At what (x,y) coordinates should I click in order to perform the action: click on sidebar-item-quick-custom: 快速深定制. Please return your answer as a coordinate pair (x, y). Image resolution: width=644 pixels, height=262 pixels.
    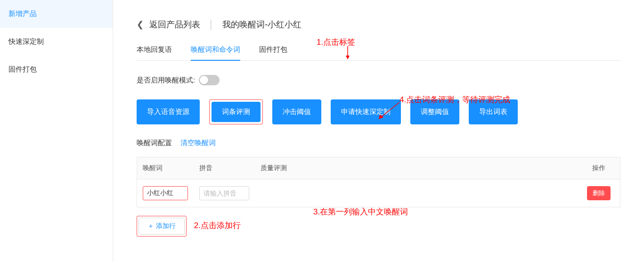
    Looking at the image, I should click on (57, 41).